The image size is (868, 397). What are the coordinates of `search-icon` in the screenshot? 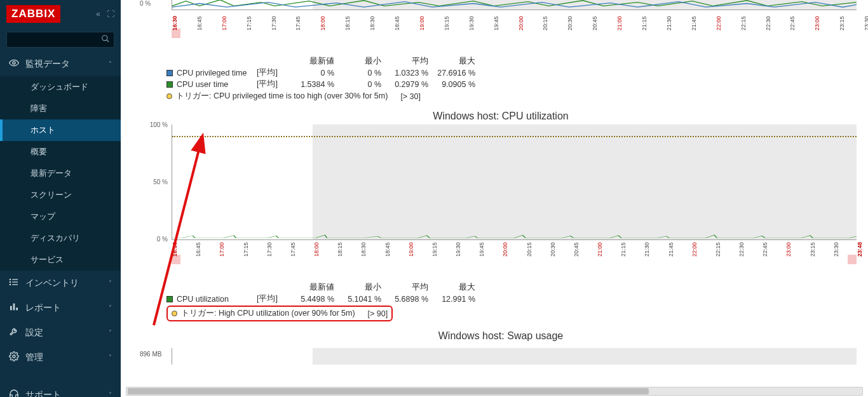 It's located at (105, 39).